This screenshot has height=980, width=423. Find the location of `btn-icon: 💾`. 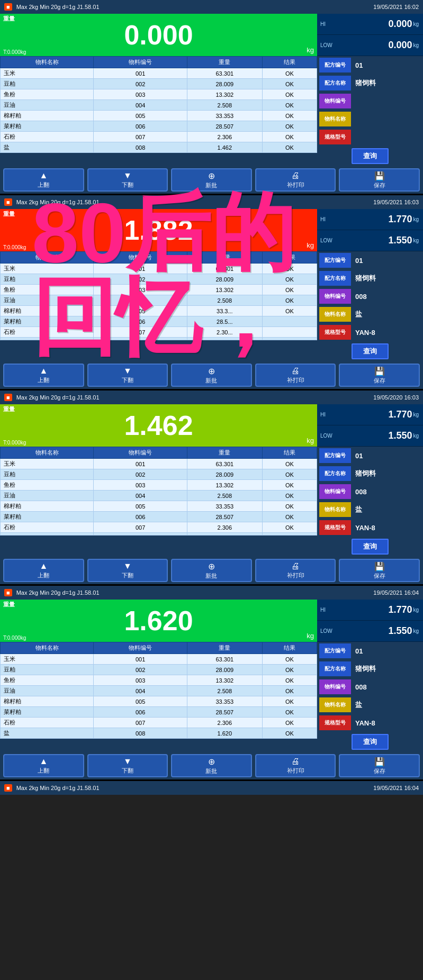

btn-icon: 💾 is located at coordinates (380, 762).